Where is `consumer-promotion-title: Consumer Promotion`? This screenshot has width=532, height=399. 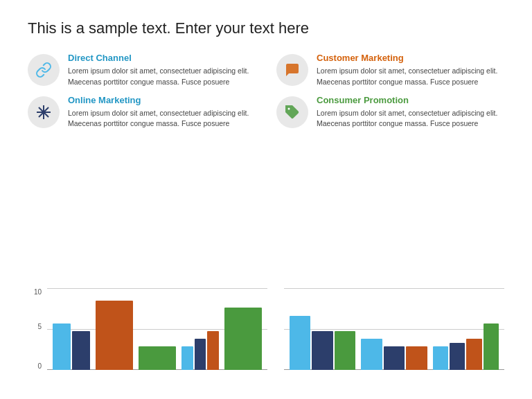
consumer-promotion-title: Consumer Promotion is located at coordinates (410, 100).